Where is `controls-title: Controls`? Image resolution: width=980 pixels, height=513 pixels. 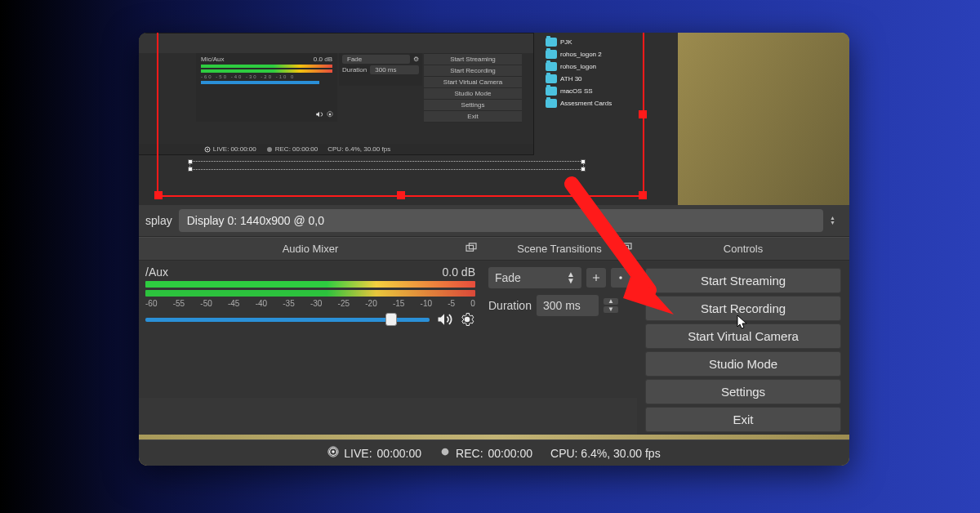 controls-title: Controls is located at coordinates (743, 248).